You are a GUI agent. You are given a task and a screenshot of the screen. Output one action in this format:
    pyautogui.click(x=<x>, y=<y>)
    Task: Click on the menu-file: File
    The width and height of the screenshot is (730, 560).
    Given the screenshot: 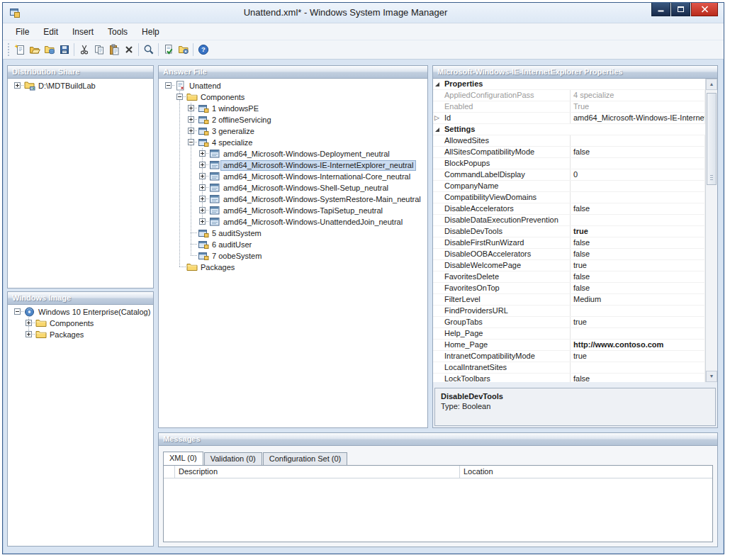 What is the action you would take?
    pyautogui.click(x=23, y=32)
    